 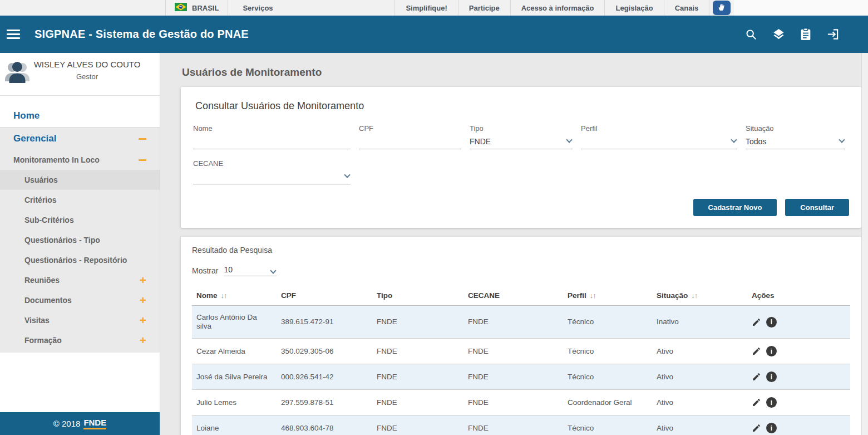 What do you see at coordinates (736, 207) in the screenshot?
I see `register-new-button: Cadastrar Novo` at bounding box center [736, 207].